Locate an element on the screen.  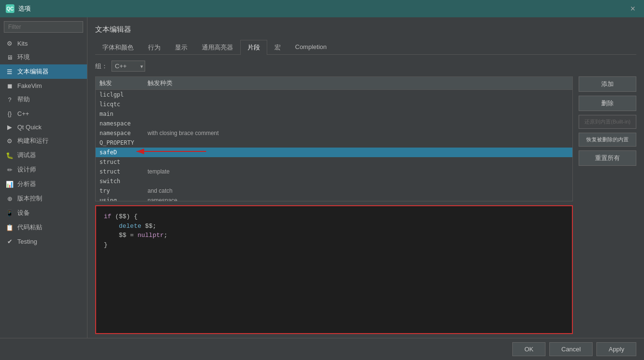
sidebar-item-analyzer: 📊分析器 is located at coordinates (43, 184).